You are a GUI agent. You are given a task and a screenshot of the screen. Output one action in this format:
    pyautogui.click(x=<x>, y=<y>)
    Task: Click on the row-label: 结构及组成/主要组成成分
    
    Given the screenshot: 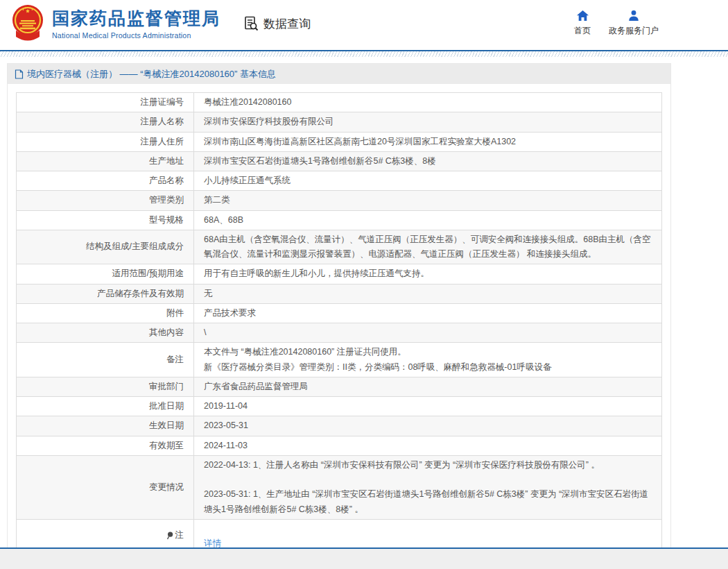 What is the action you would take?
    pyautogui.click(x=105, y=247)
    